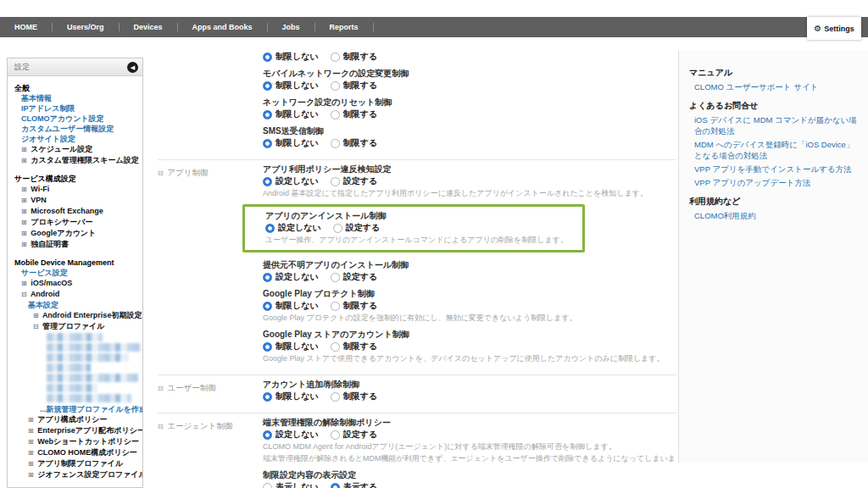 This screenshot has height=488, width=868. I want to click on tree-item: ...新規管理プロファイルを作成, so click(75, 409).